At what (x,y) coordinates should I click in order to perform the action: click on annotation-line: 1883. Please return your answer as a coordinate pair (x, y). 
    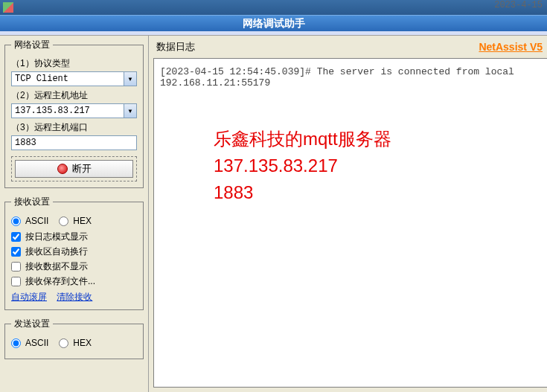
    Looking at the image, I should click on (302, 193).